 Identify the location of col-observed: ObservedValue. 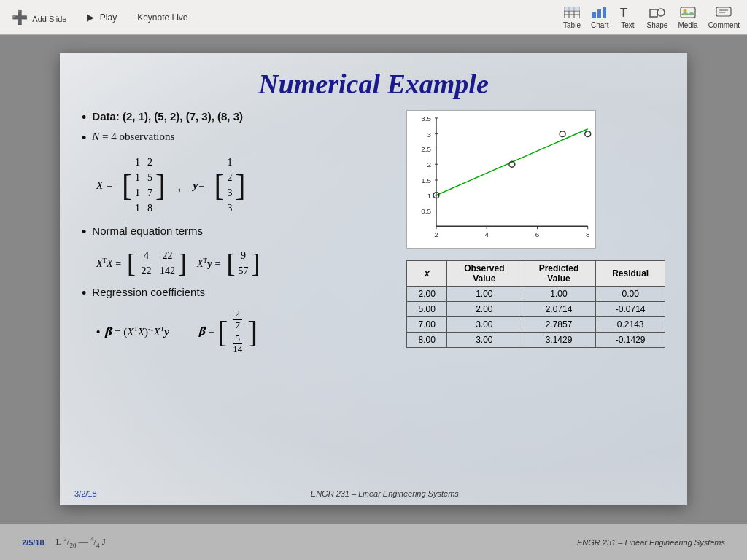
(484, 274).